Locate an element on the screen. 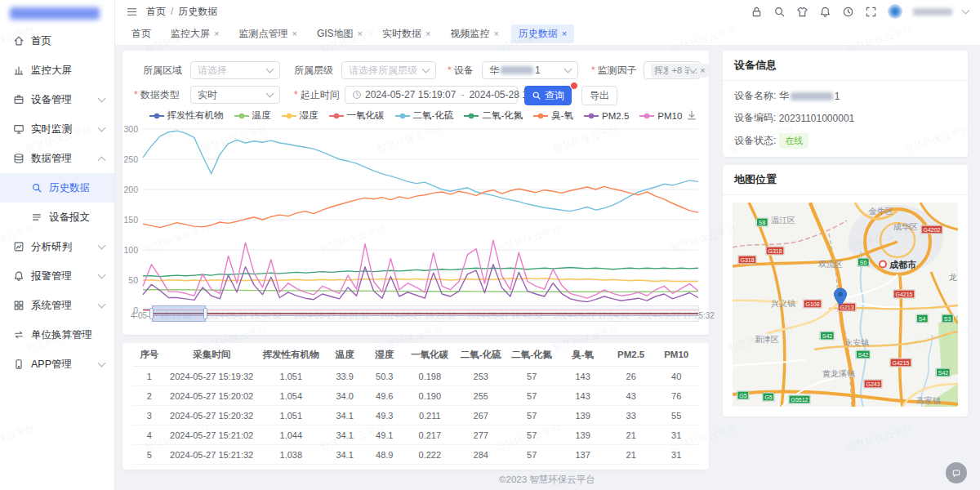 This screenshot has height=490, width=980. avatar is located at coordinates (895, 11).